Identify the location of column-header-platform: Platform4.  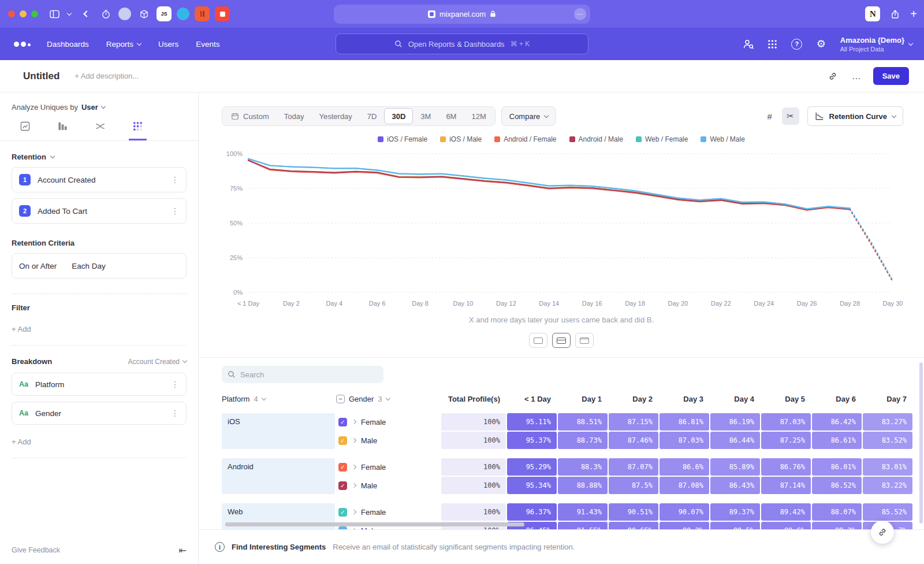
(278, 399).